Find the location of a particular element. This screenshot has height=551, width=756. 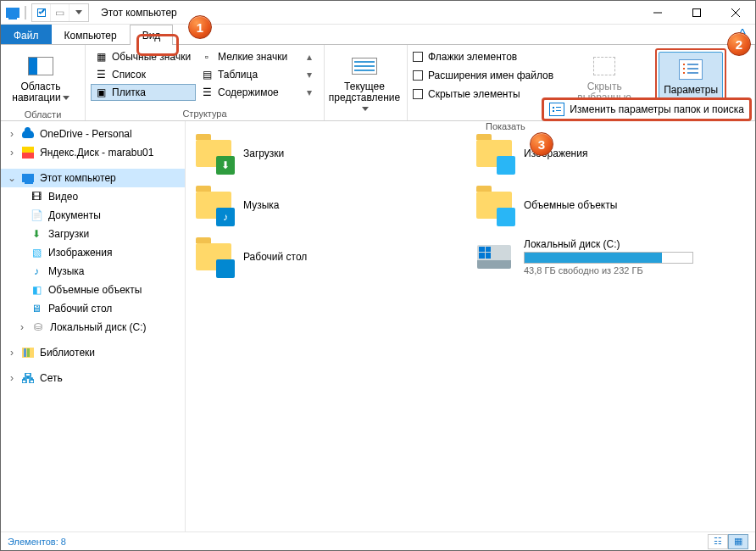

item-drive-c: Локальный диск (C:) 43,8 ГБ свободно из … is located at coordinates (610, 256).